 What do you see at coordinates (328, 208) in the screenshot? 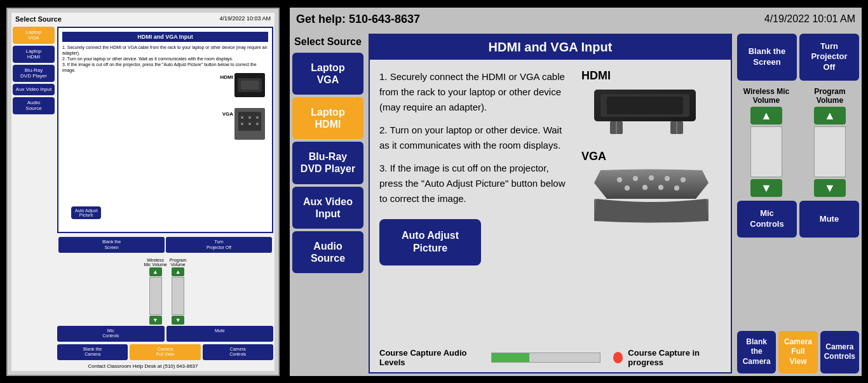
I see `nav-aux-video: Aux Video Input` at bounding box center [328, 208].